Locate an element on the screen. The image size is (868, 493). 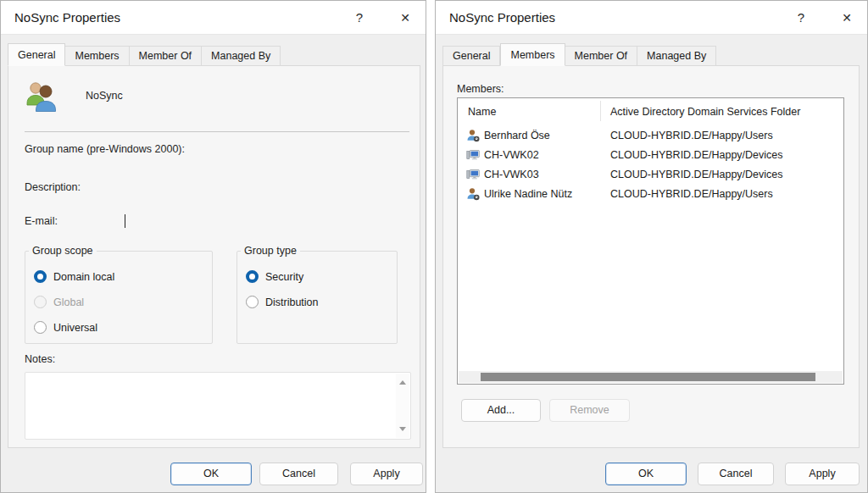
group-display-name: NoSync is located at coordinates (104, 96).